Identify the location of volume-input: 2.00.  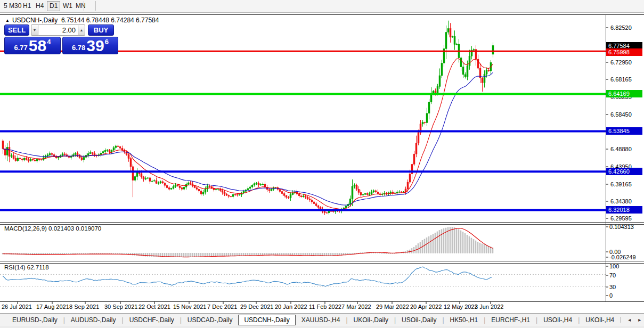
(58, 30).